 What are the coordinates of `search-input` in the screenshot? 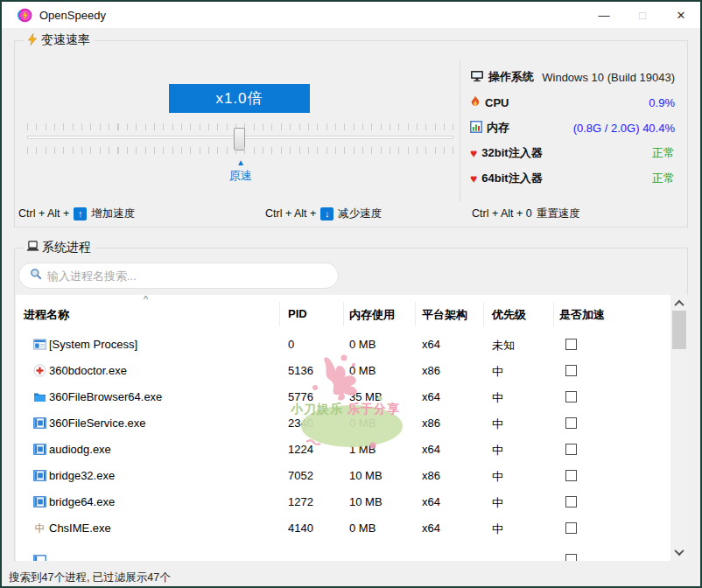 It's located at (187, 276).